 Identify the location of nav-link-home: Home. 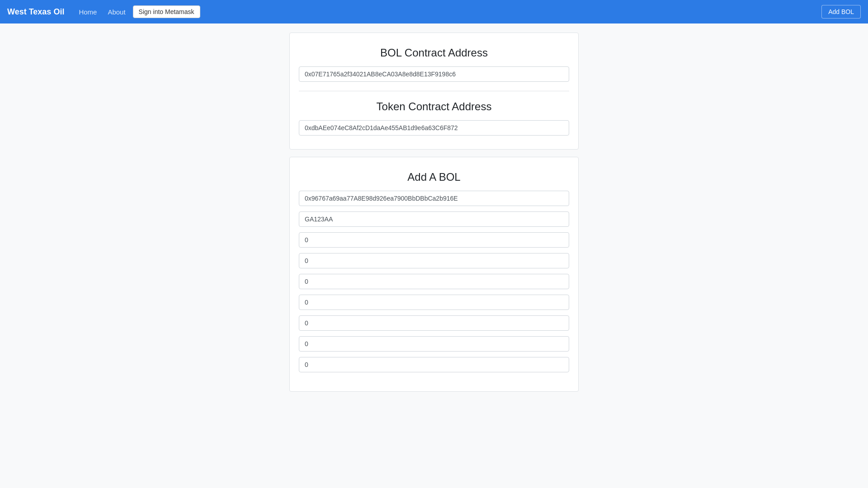
(88, 12).